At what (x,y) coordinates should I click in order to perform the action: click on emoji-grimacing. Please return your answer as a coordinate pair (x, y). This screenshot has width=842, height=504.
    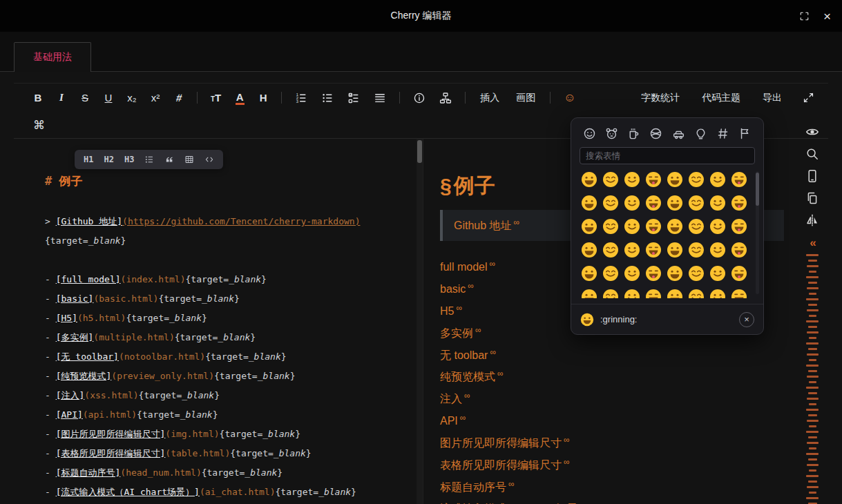
    Looking at the image, I should click on (739, 273).